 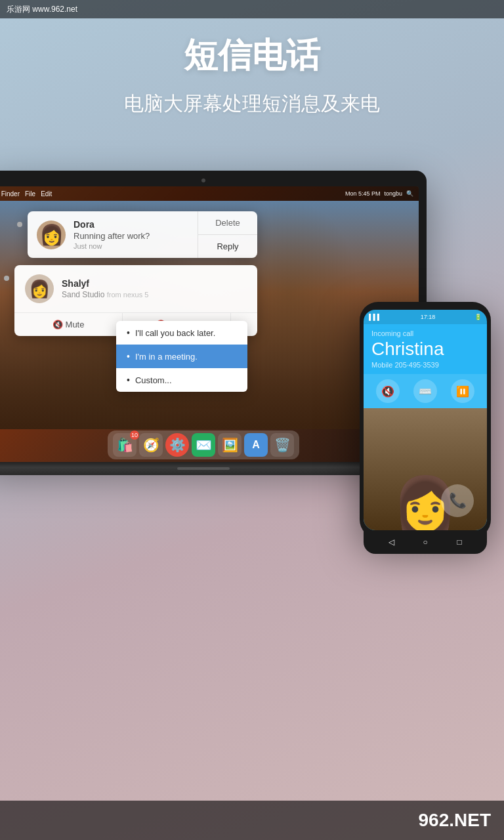 What do you see at coordinates (177, 445) in the screenshot?
I see `dock-icon-chrome: ⚙️` at bounding box center [177, 445].